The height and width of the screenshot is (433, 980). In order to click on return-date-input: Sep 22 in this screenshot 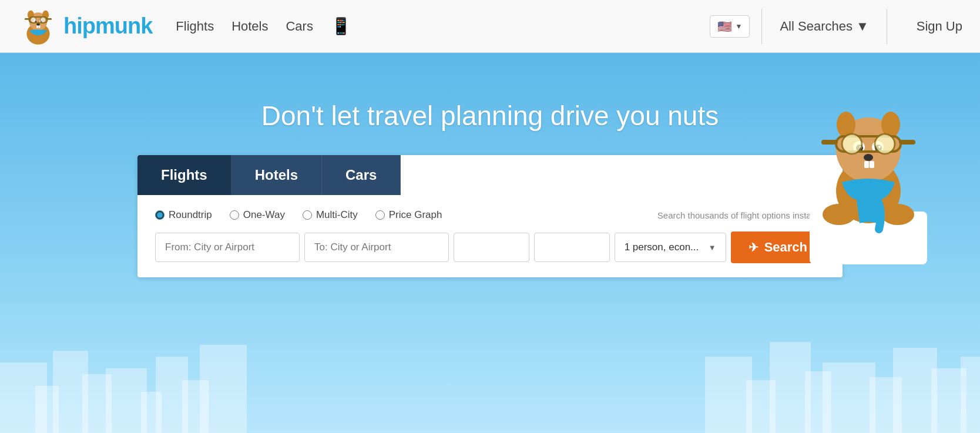, I will do `click(572, 247)`.